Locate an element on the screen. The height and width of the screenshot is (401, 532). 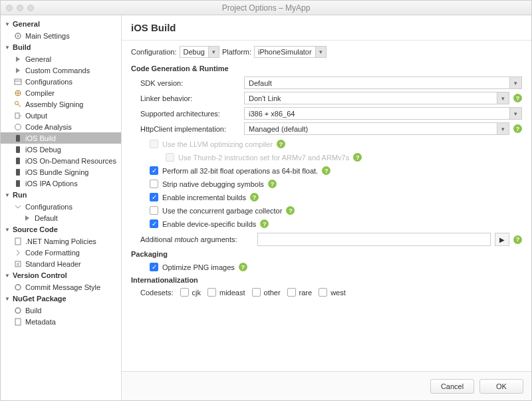
sidebar-item-custom-commands: Custom Commands is located at coordinates (61, 70).